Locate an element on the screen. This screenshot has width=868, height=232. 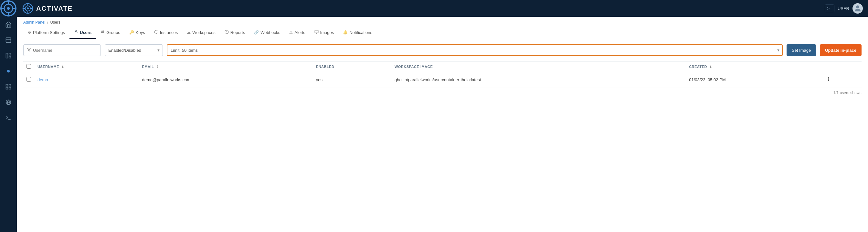
sidebar-item-inbox is located at coordinates (8, 40).